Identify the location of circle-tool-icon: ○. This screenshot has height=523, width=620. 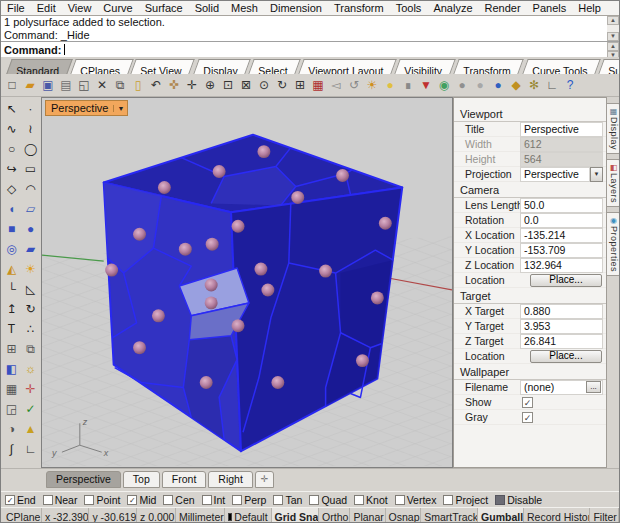
(12, 149).